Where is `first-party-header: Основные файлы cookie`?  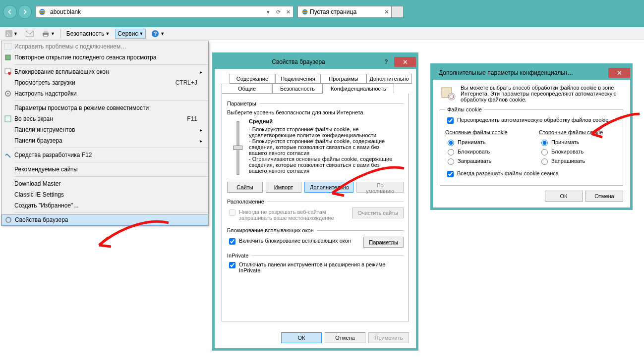 first-party-header: Основные файлы cookie is located at coordinates (485, 132).